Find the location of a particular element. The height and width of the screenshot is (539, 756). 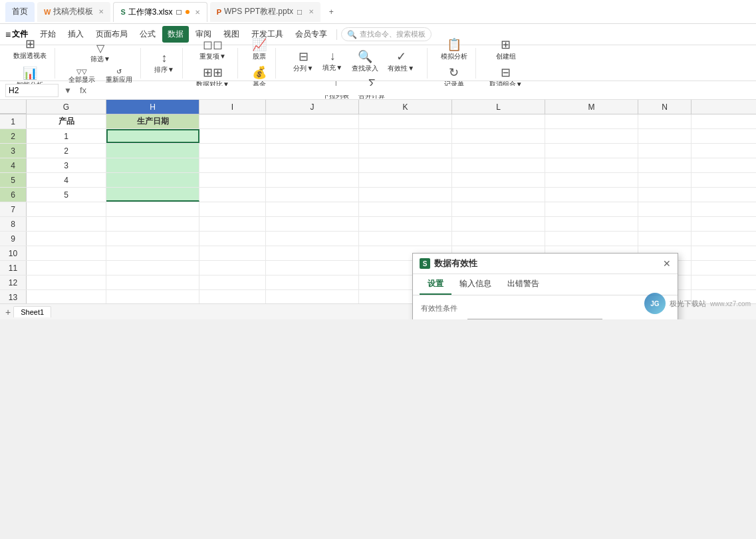

col-header-n: N is located at coordinates (665, 106).